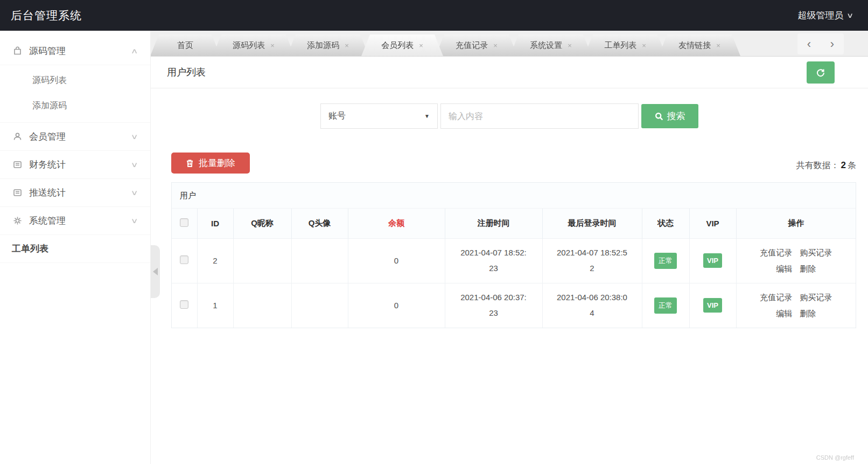 The image size is (868, 464). What do you see at coordinates (699, 45) in the screenshot?
I see `tab-friend-links: 友情链接 ×` at bounding box center [699, 45].